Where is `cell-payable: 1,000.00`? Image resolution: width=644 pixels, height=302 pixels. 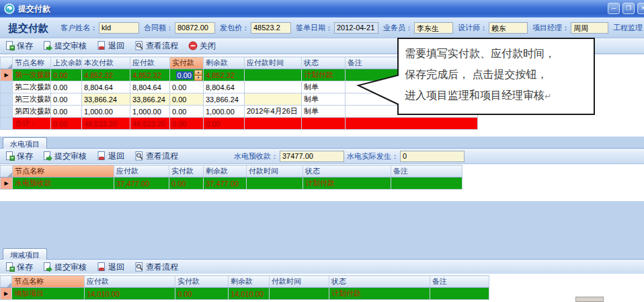
cell-payable: 1,000.00 is located at coordinates (151, 112).